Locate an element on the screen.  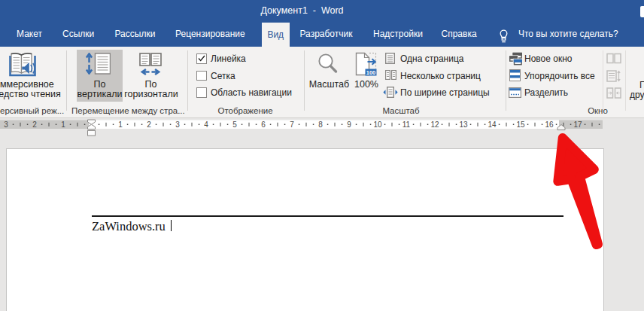
svg-text: 100 is located at coordinates (372, 72).